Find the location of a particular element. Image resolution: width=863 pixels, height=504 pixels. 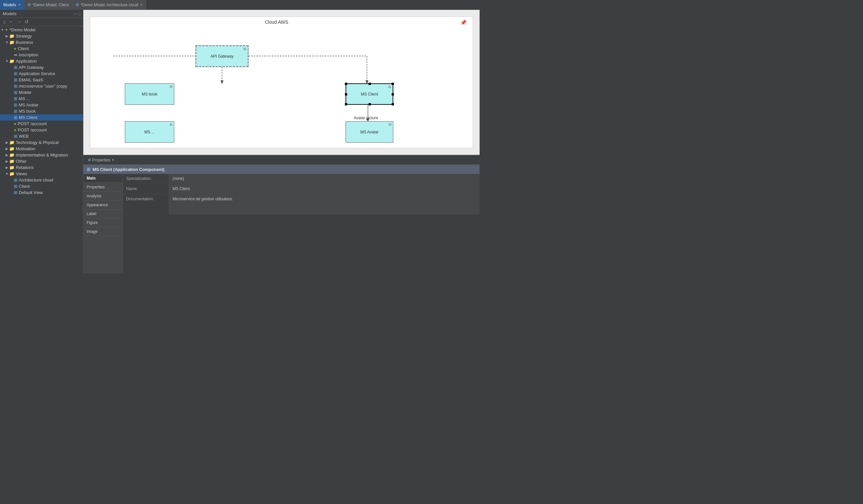

mobile-label: Mobile is located at coordinates (25, 92).